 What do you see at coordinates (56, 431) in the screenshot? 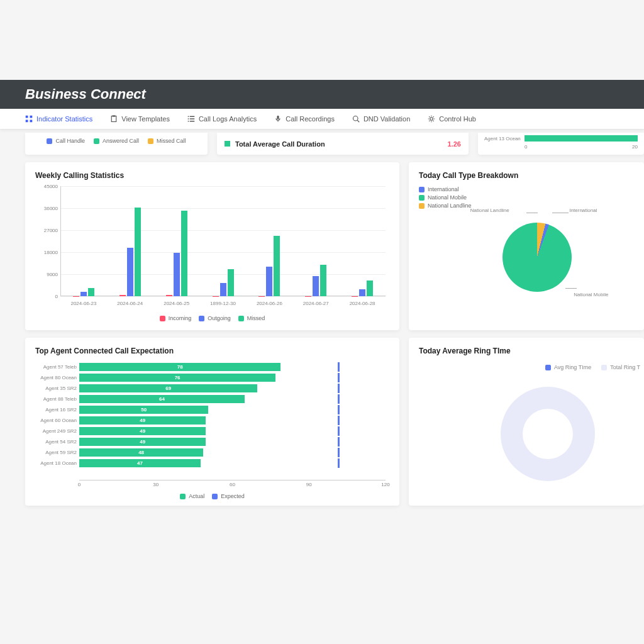
I see `agent-label: Agent 249 SR2` at bounding box center [56, 431].